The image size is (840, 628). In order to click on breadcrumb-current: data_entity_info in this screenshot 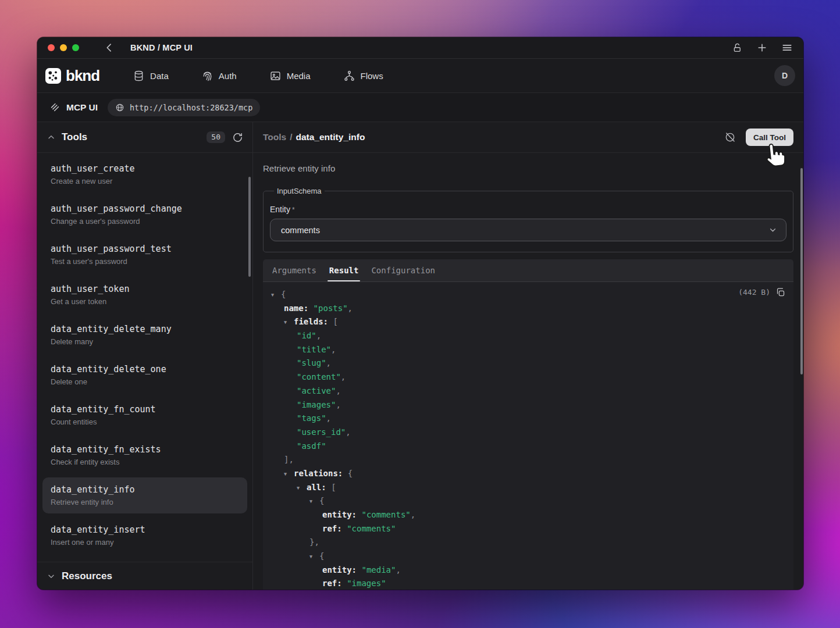, I will do `click(330, 137)`.